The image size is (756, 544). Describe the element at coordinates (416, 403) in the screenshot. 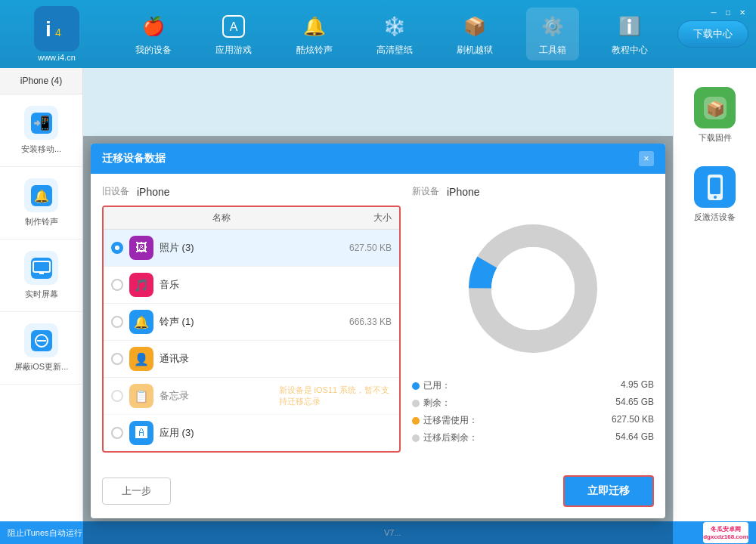

I see `legend-dot-free` at that location.